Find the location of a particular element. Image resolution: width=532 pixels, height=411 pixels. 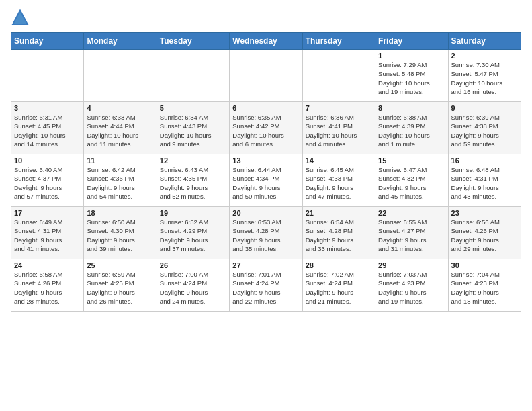

header-cell-saturday: Saturday is located at coordinates (484, 42).